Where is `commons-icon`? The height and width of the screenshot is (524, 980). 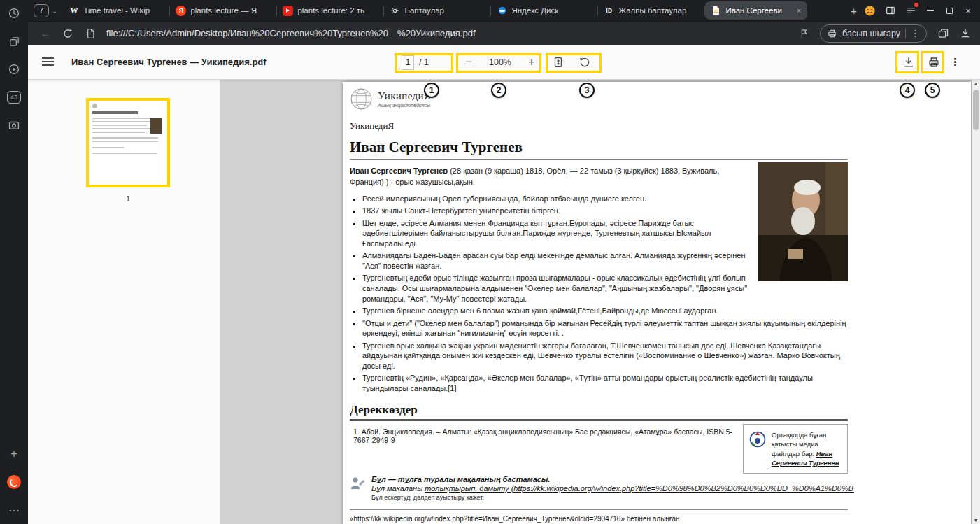 commons-icon is located at coordinates (758, 449).